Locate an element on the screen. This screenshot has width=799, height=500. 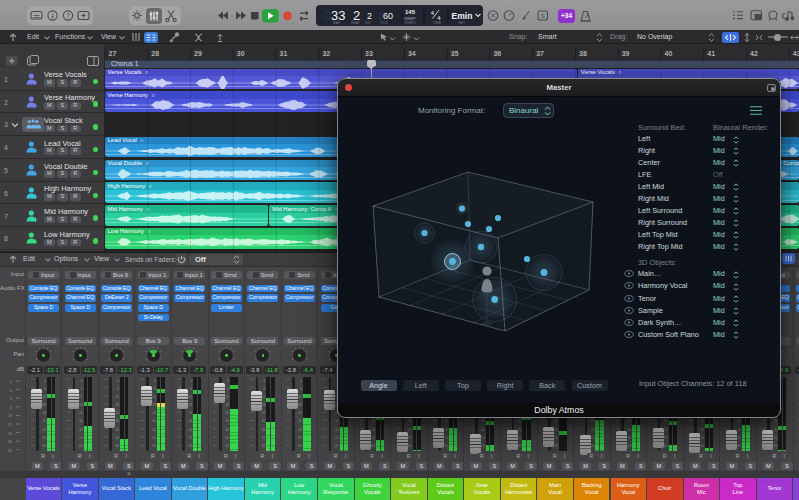
svg-text: TEMPO is located at coordinates (410, 23).